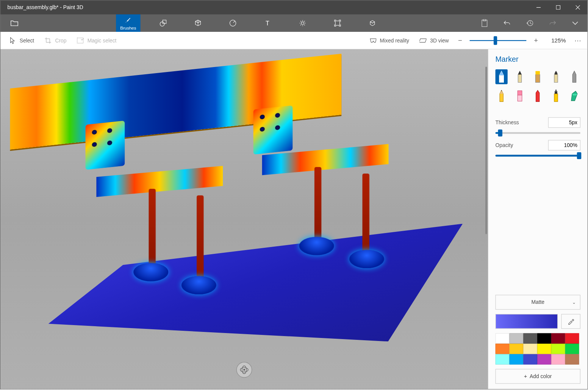 The height and width of the screenshot is (391, 588). I want to click on thickness-slider, so click(538, 133).